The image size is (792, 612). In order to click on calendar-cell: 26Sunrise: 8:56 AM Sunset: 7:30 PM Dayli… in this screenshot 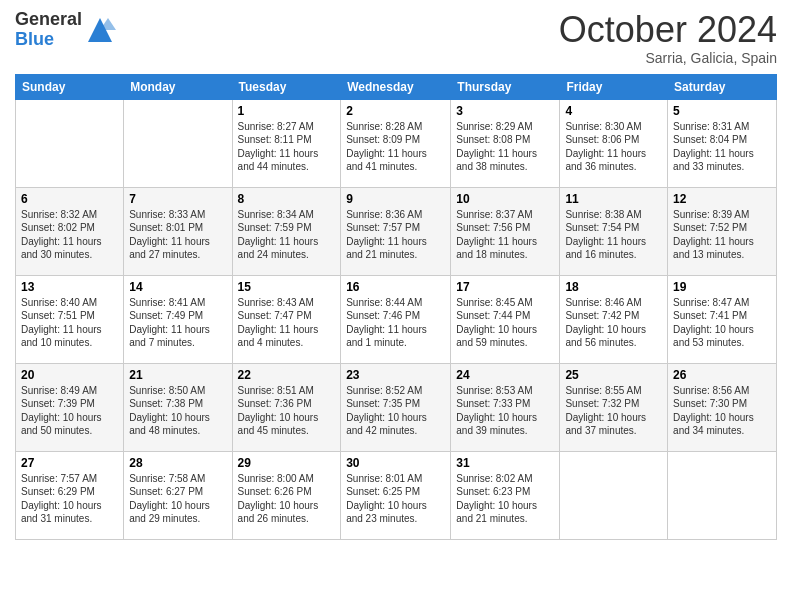, I will do `click(722, 407)`.